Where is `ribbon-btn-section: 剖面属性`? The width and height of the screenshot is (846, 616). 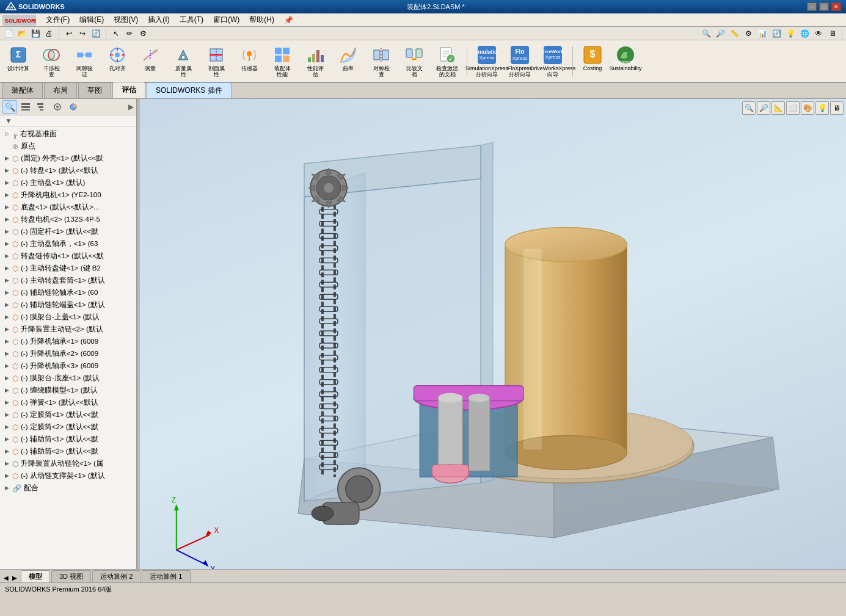
ribbon-btn-section: 剖面属性 is located at coordinates (216, 61).